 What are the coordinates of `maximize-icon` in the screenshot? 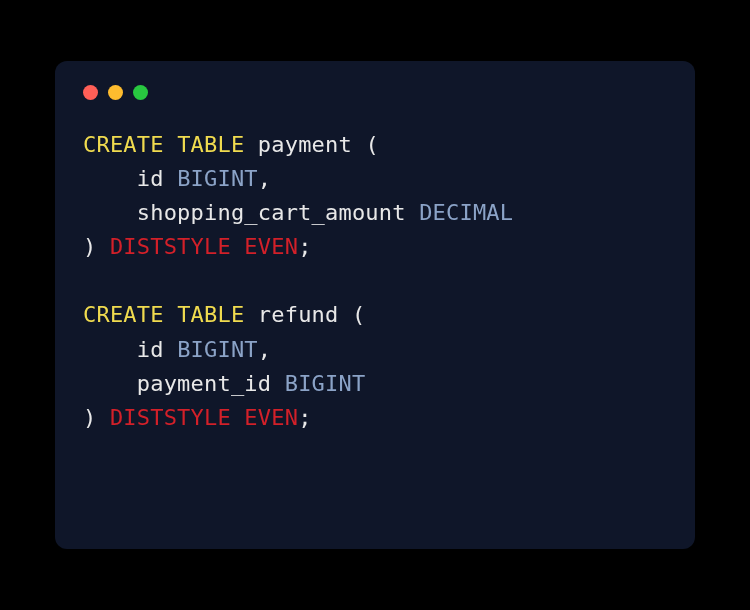 It's located at (140, 92).